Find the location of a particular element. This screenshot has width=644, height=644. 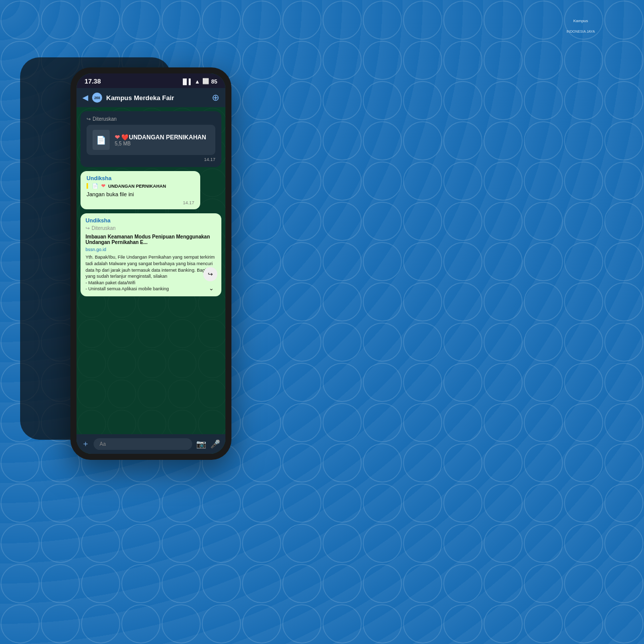

add-attachment-icon: ＋ is located at coordinates (86, 444).